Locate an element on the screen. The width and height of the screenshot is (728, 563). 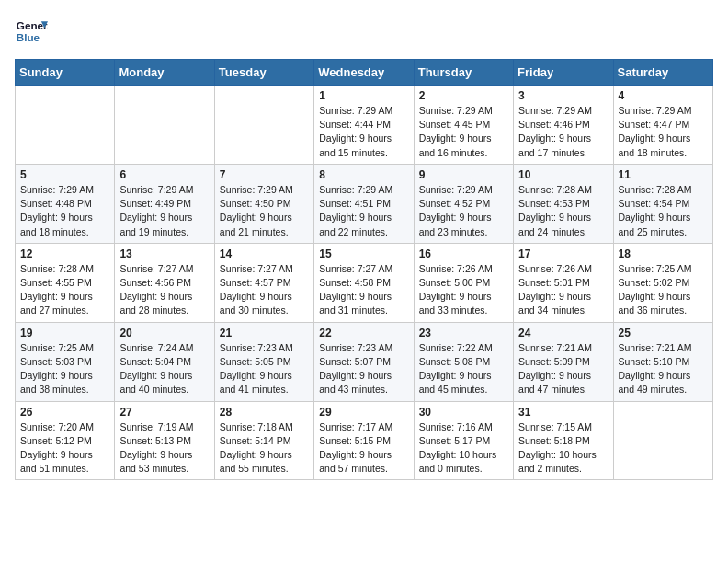
calendar-cell: 5Sunrise: 7:29 AMSunset: 4:48 PMDaylight… is located at coordinates (65, 203).